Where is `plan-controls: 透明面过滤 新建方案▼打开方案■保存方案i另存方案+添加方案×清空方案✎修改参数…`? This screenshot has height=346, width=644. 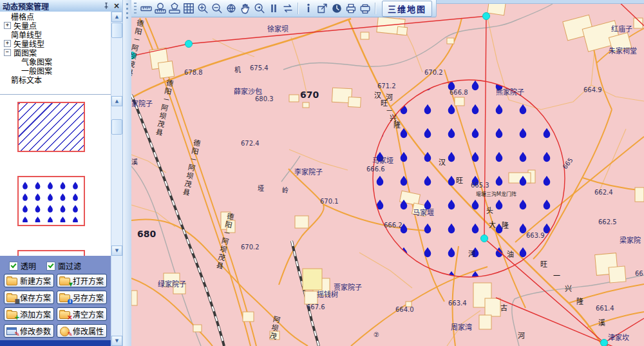 plan-controls: 透明面过滤 新建方案▼打开方案■保存方案i另存方案+添加方案×清空方案✎修改参数… is located at coordinates (55, 298).